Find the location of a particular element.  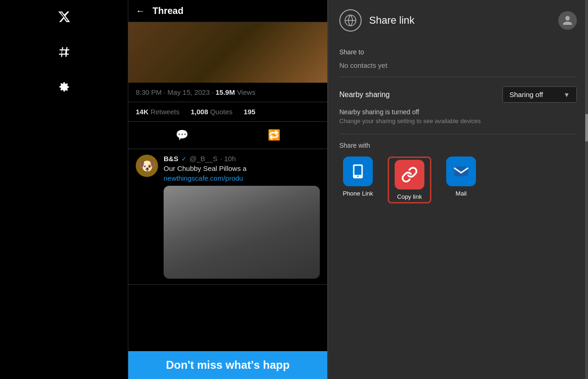

retweets-stat: 14K Retweets is located at coordinates (158, 111).